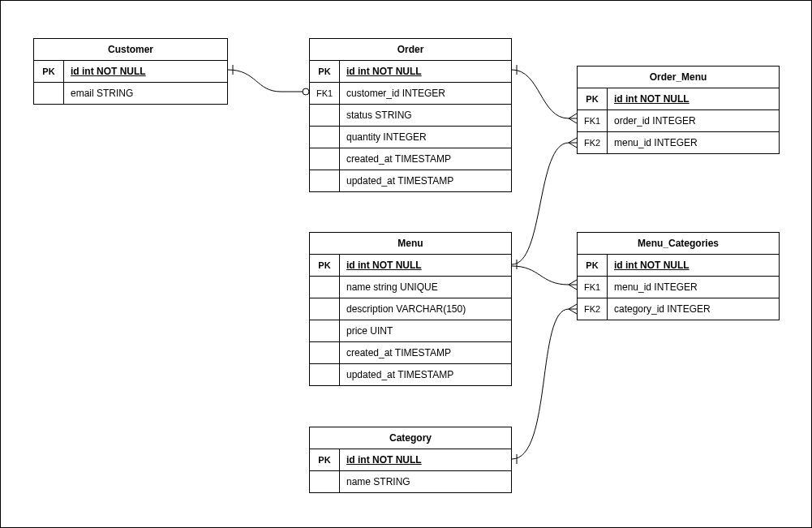 Image resolution: width=812 pixels, height=528 pixels. I want to click on entity-row: name STRING, so click(410, 482).